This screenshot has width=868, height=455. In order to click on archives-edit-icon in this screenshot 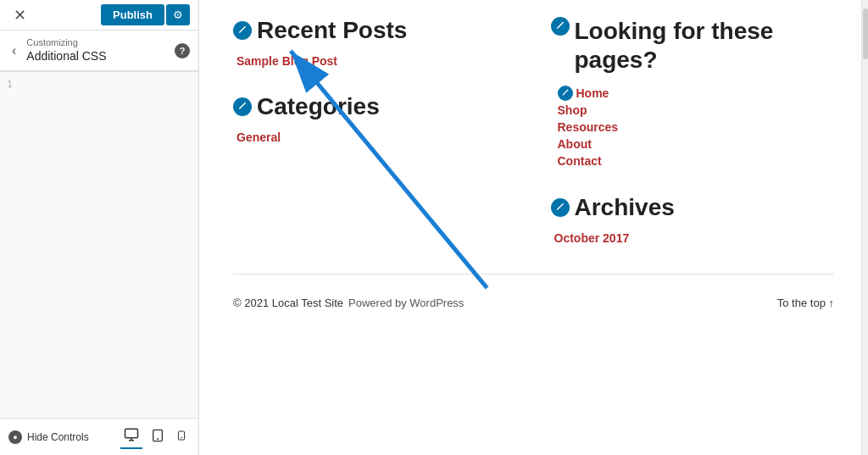, I will do `click(560, 208)`.